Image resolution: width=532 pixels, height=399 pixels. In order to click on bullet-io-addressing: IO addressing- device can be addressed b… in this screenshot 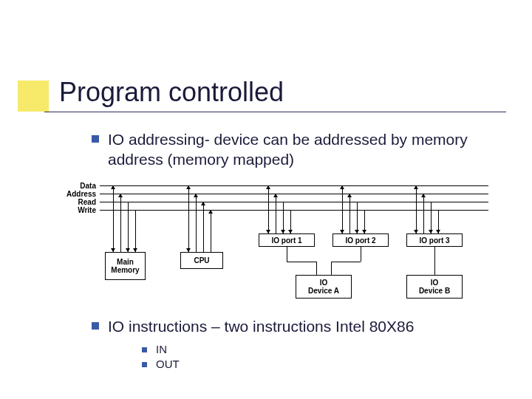, I will do `click(299, 149)`.